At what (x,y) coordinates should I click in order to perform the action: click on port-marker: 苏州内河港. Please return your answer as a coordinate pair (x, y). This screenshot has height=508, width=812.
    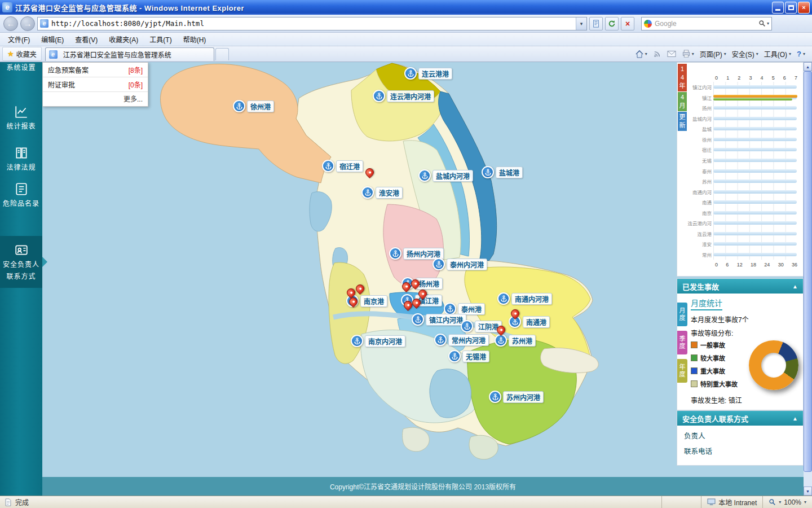
    Looking at the image, I should click on (517, 397).